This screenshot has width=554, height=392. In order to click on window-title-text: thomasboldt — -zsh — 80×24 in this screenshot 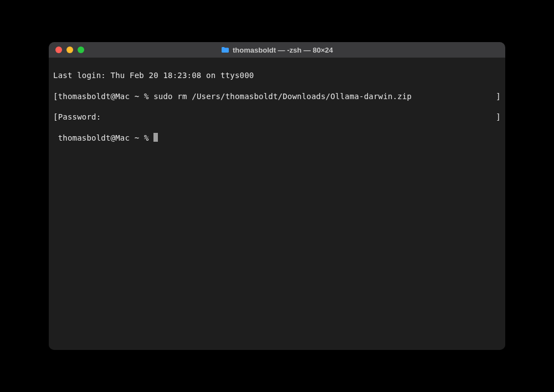, I will do `click(283, 50)`.